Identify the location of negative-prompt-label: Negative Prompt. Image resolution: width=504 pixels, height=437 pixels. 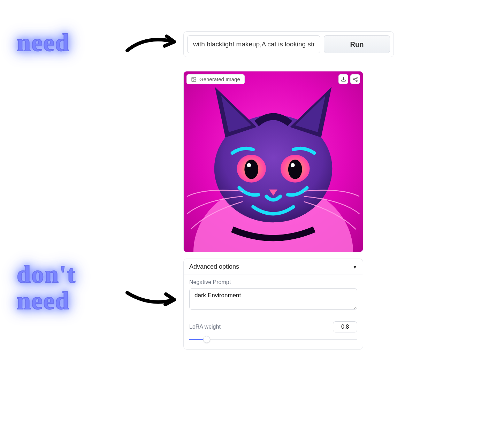
(273, 282).